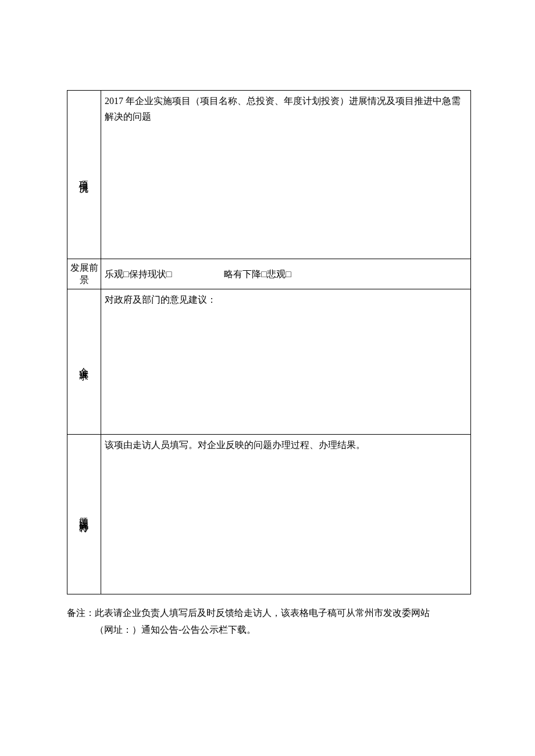 The height and width of the screenshot is (756, 535). I want to click on footnote-line2: （网址：）通知公告-公告公示栏下载。, so click(269, 630).